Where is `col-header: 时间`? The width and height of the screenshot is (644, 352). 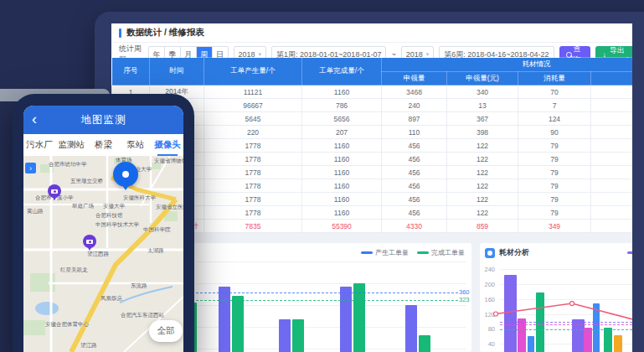
col-header: 时间 is located at coordinates (178, 72).